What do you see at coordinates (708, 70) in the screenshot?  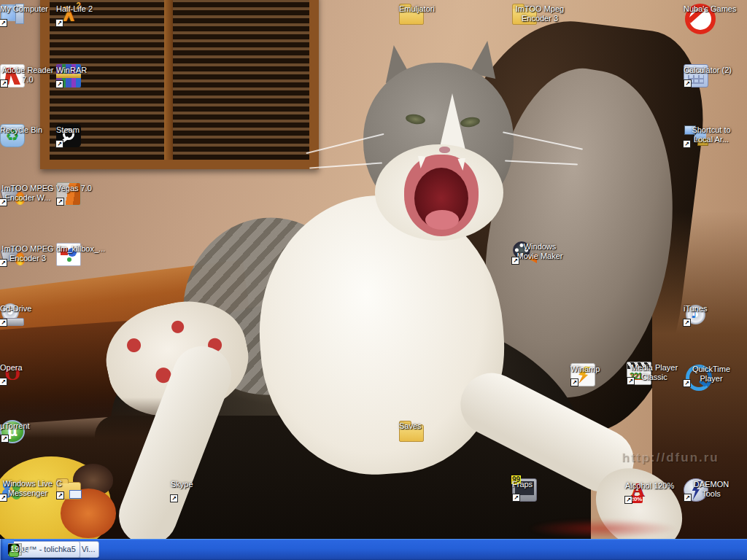 I see `icon-label: Calculator (2)` at bounding box center [708, 70].